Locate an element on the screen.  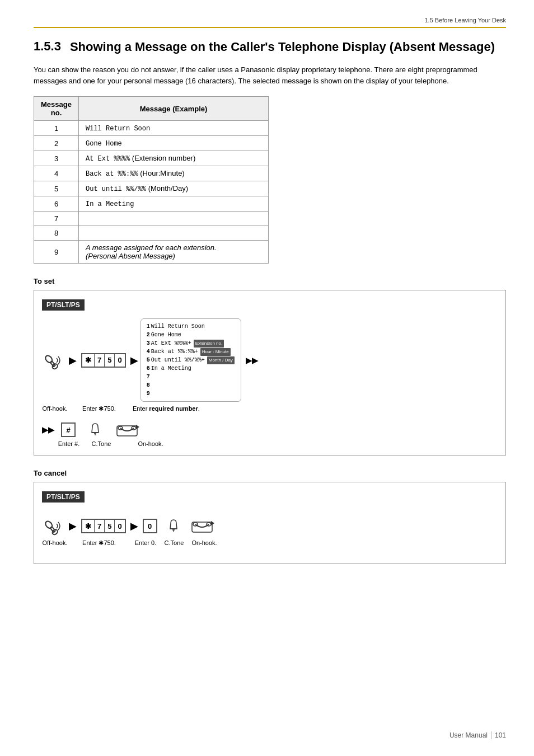
table-row: 5 Out until %%/%% (Month/Day) is located at coordinates (151, 189).